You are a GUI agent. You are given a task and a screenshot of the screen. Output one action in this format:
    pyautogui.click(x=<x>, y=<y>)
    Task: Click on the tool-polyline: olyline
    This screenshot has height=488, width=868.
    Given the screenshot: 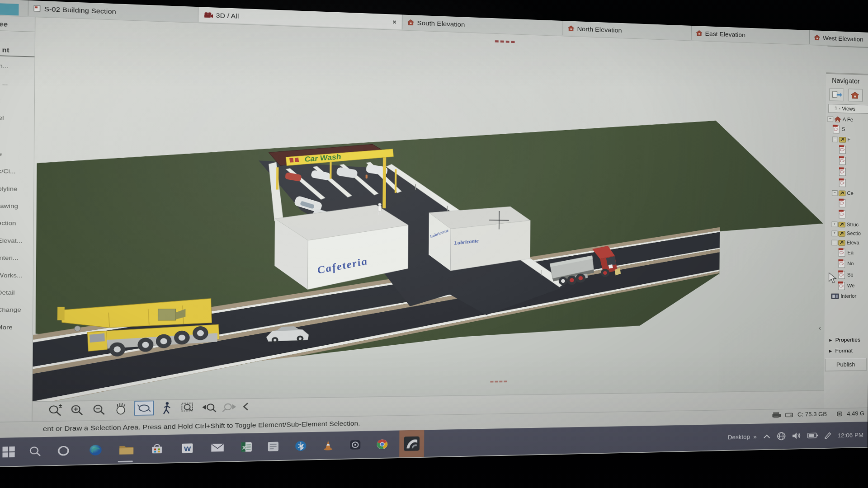 What is the action you would take?
    pyautogui.click(x=17, y=189)
    